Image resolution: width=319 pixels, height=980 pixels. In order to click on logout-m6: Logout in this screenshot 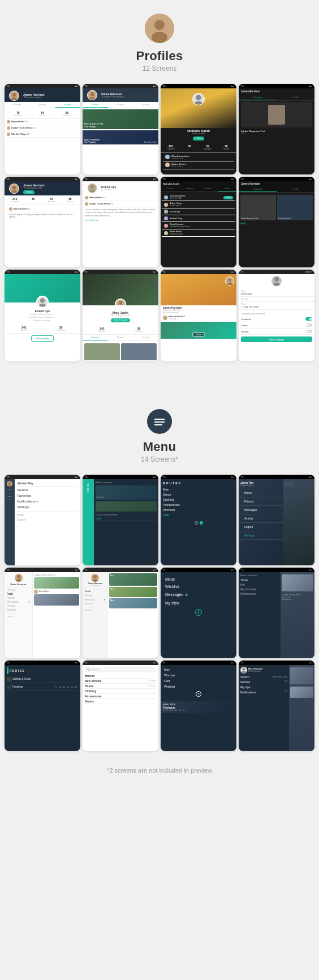, I will do `click(95, 610)`.